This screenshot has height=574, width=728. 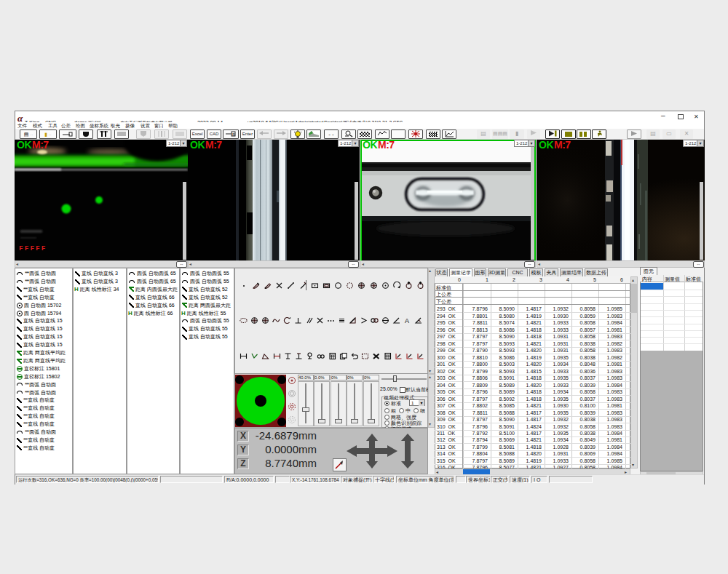 I want to click on svg-text: B, so click(x=234, y=135).